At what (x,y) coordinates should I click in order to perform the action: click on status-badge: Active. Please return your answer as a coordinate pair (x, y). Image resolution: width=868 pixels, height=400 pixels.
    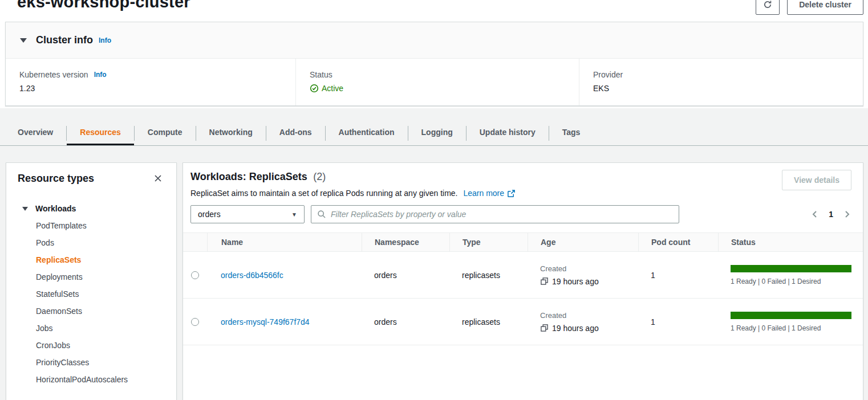
    Looking at the image, I should click on (444, 88).